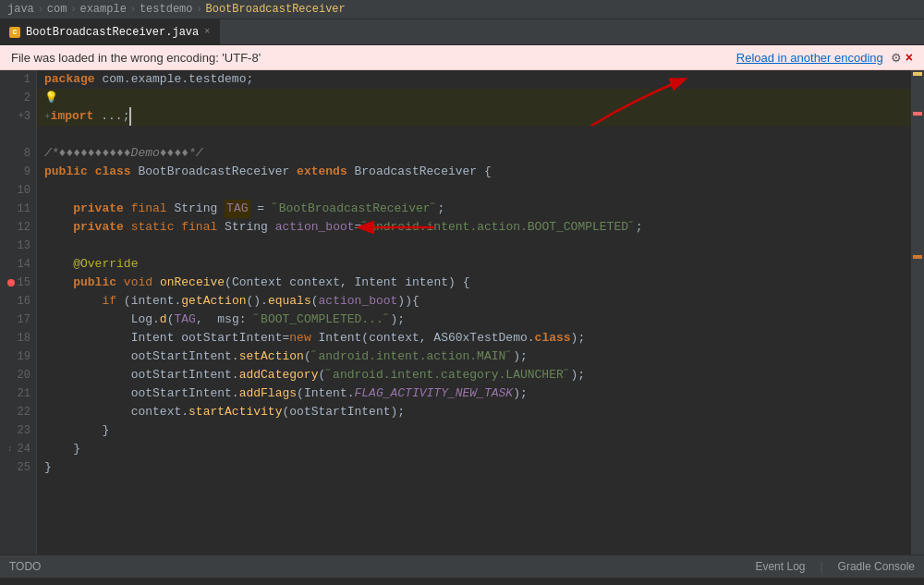  What do you see at coordinates (474, 172) in the screenshot?
I see `code-line-9: public class BootBroadcastReceiver exten…` at bounding box center [474, 172].